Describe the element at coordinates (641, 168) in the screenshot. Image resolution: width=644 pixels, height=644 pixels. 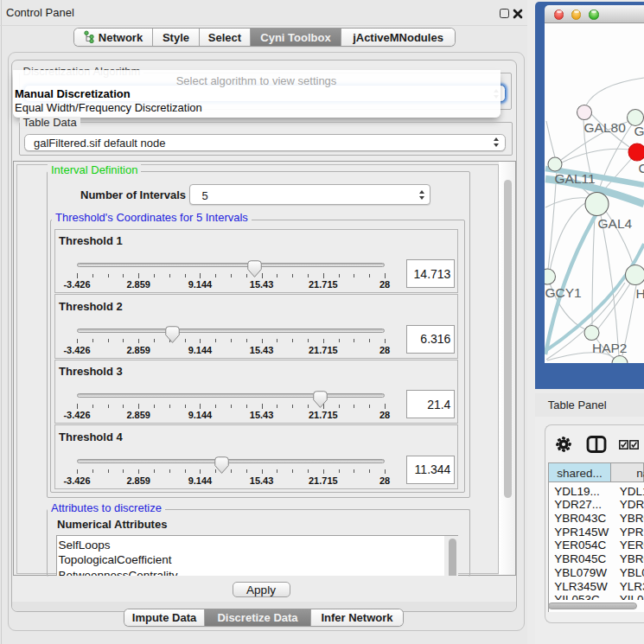
I see `svg-text: C...` at that location.